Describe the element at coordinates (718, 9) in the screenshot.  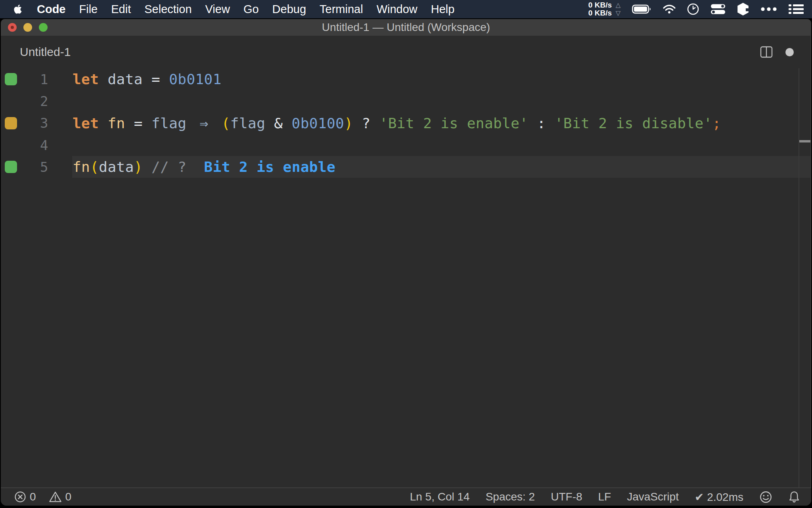
I see `control-center-icon` at that location.